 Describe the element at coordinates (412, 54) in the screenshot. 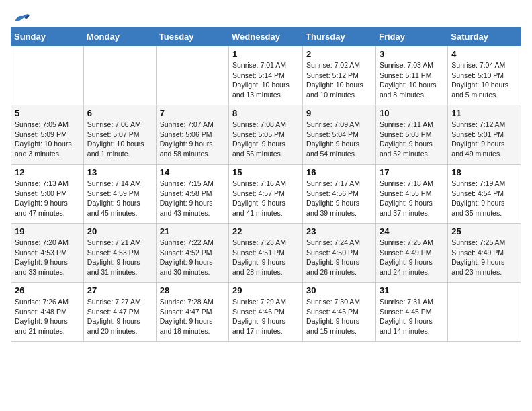

I see `day-number: 3` at that location.